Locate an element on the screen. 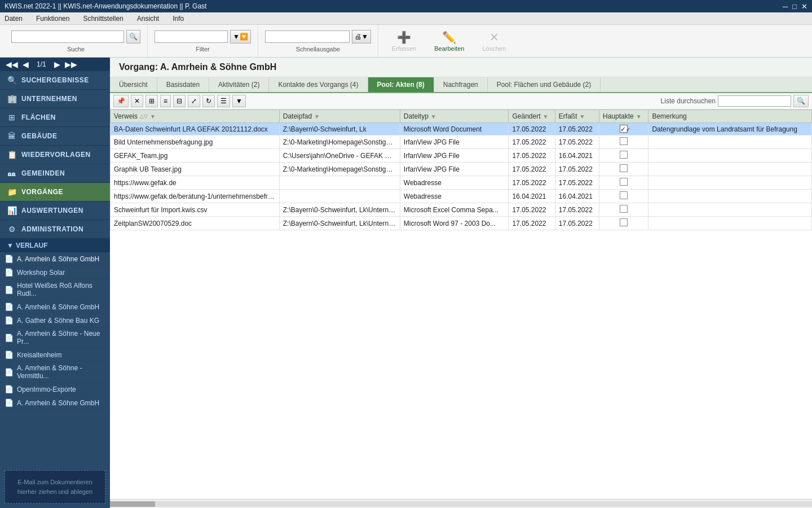 The image size is (812, 508). list-search-button: 🔍 is located at coordinates (801, 101).